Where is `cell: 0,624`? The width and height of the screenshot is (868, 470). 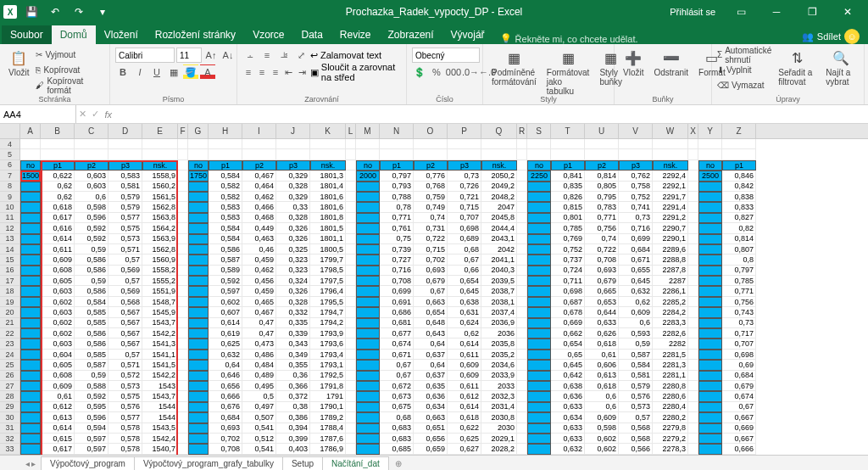 cell: 0,624 is located at coordinates (465, 323).